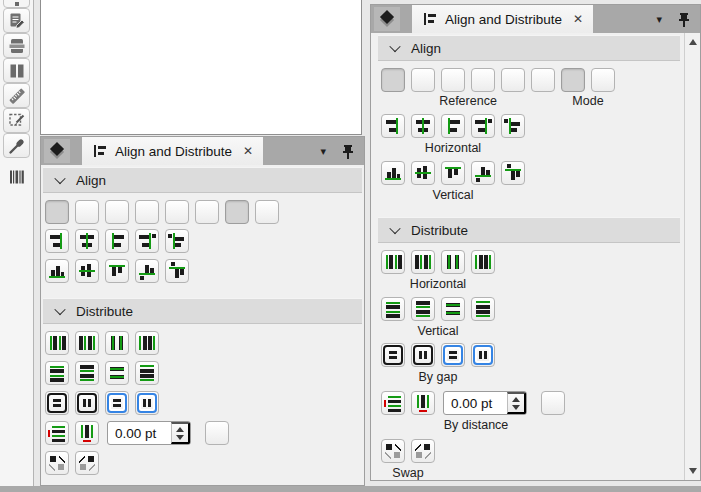 The width and height of the screenshot is (701, 492). Describe the element at coordinates (16, 96) in the screenshot. I see `measure-button` at that location.